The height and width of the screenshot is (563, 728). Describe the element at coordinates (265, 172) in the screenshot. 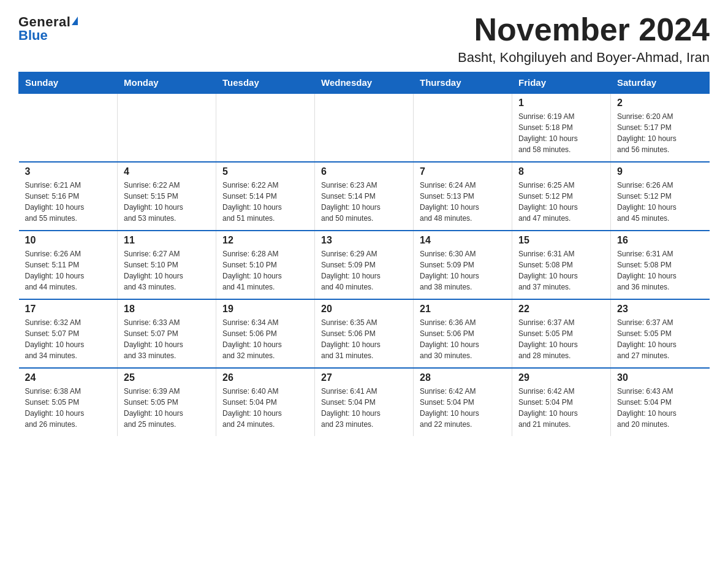

I see `day-number: 5` at that location.